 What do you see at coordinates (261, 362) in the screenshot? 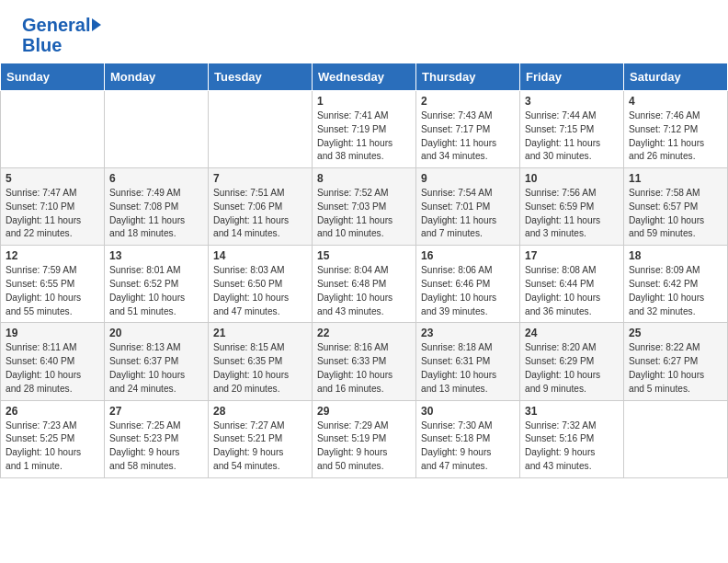
I see `calendar-day-cell: 21Sunrise: 8:15 AM Sunset: 6:35 PM Dayli…` at bounding box center [261, 362].